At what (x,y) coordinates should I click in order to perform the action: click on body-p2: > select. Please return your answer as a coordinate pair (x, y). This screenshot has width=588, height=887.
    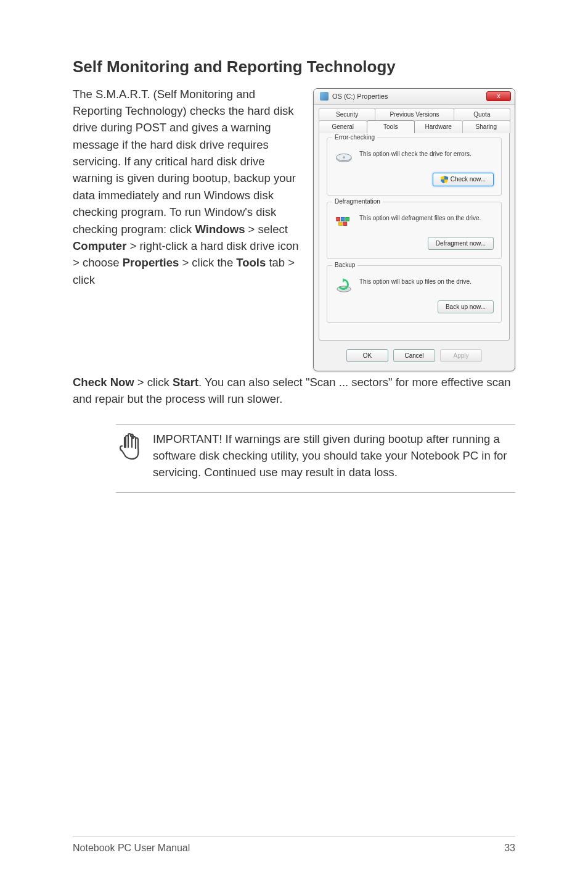
    Looking at the image, I should click on (266, 229).